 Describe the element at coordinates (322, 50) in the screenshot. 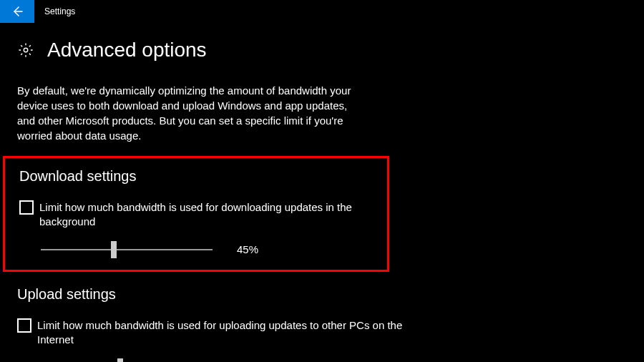

I see `page-header: Advanced options` at that location.